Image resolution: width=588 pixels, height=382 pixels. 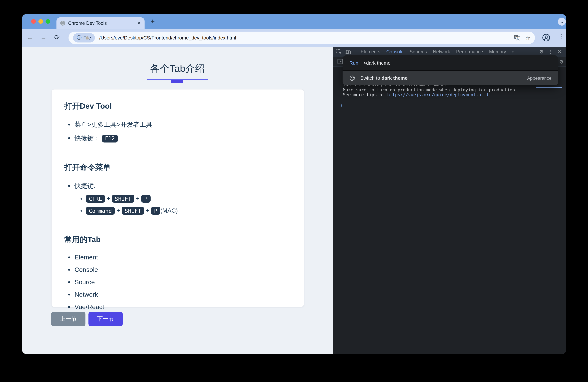 What do you see at coordinates (87, 38) in the screenshot?
I see `file-chip-label: File` at bounding box center [87, 38].